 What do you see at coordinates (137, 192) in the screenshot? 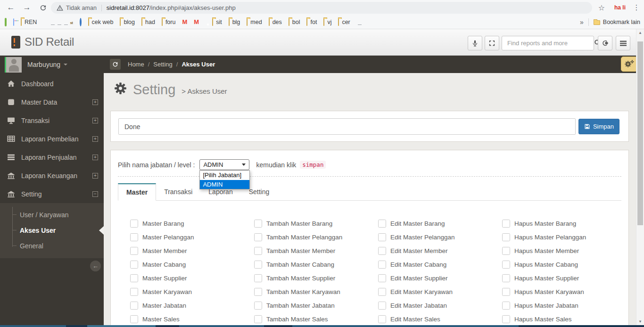
I see `tab-master: Master` at bounding box center [137, 192].